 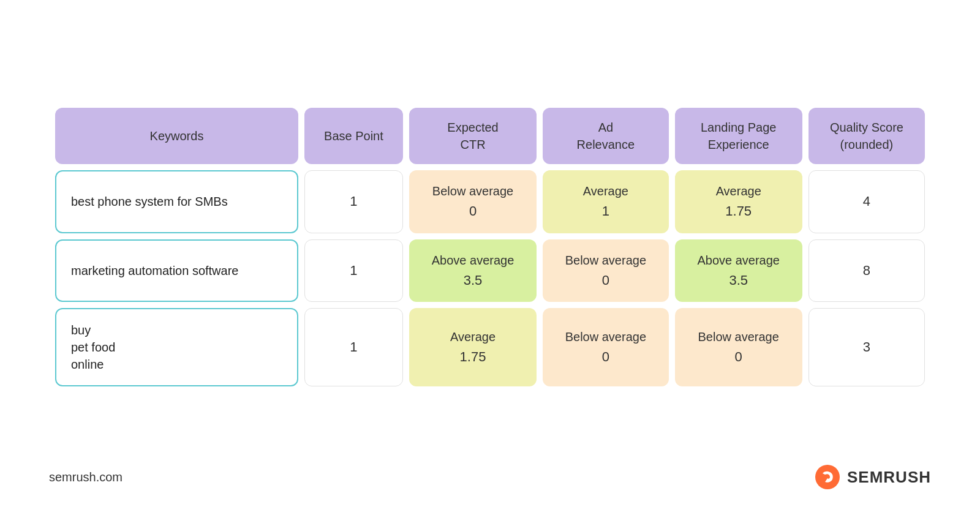 What do you see at coordinates (176, 202) in the screenshot?
I see `keyword-cell-0: best phone system for SMBs` at bounding box center [176, 202].